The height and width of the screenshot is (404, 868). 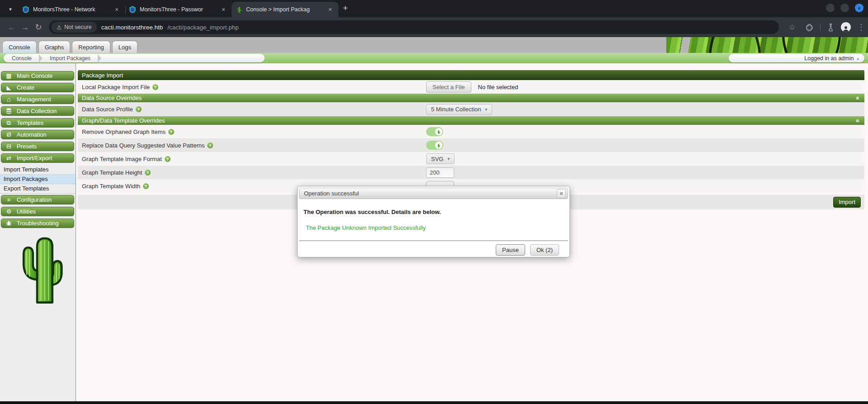 What do you see at coordinates (38, 135) in the screenshot?
I see `sidebar-item-automation: ØAutomation` at bounding box center [38, 135].